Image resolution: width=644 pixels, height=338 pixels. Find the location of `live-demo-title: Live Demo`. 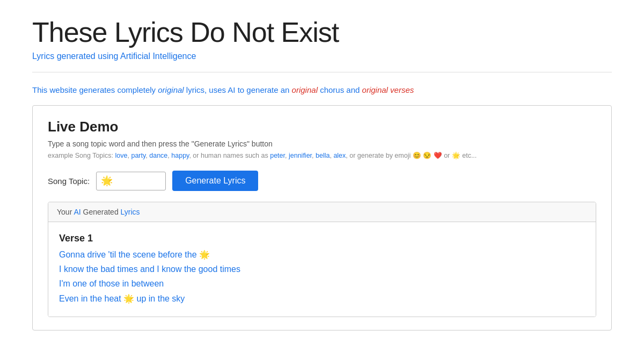

live-demo-title: Live Demo is located at coordinates (322, 127).